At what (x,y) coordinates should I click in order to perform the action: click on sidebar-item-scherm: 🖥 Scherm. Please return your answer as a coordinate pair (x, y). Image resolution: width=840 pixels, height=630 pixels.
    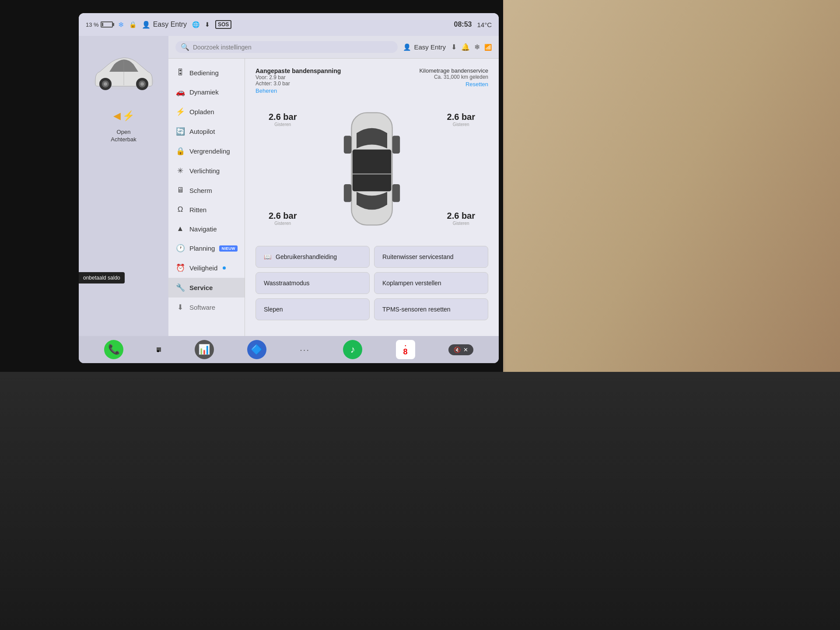
    Looking at the image, I should click on (206, 190).